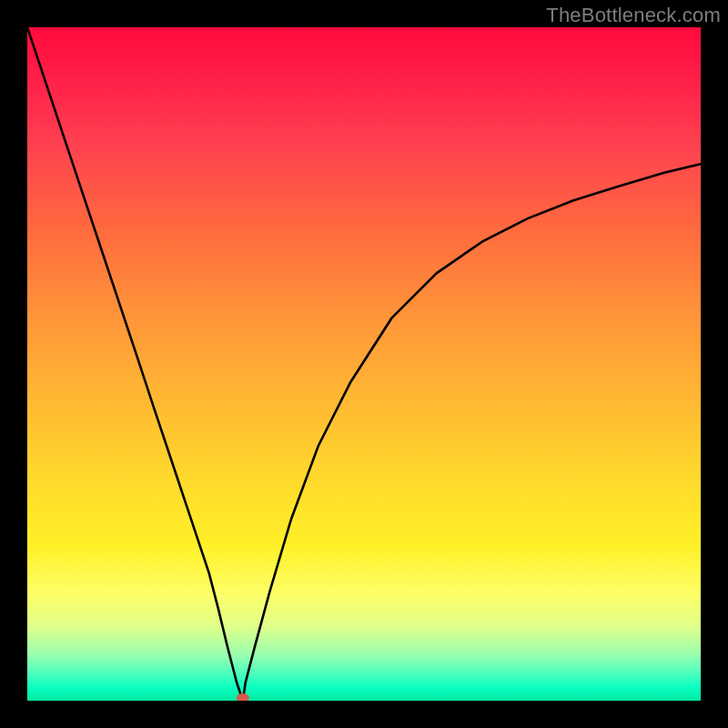 The height and width of the screenshot is (728, 728). I want to click on min-marker, so click(243, 697).